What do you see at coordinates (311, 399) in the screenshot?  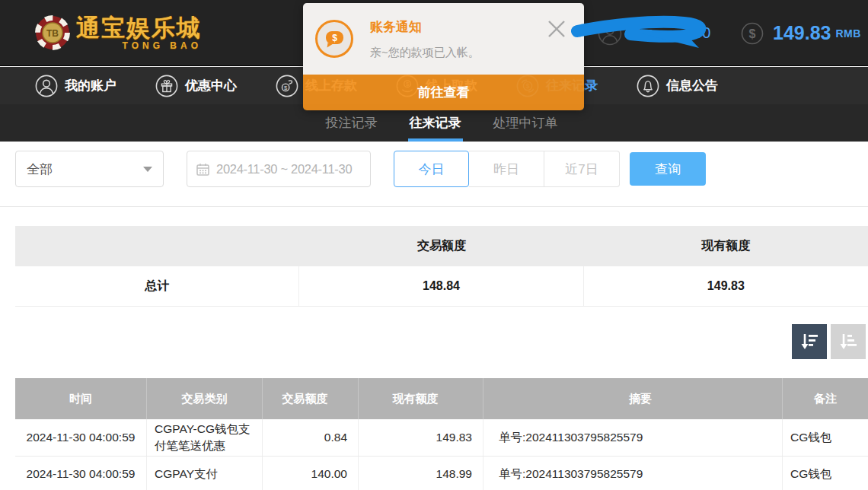 I see `records-col-trade-amount: 交易额度` at bounding box center [311, 399].